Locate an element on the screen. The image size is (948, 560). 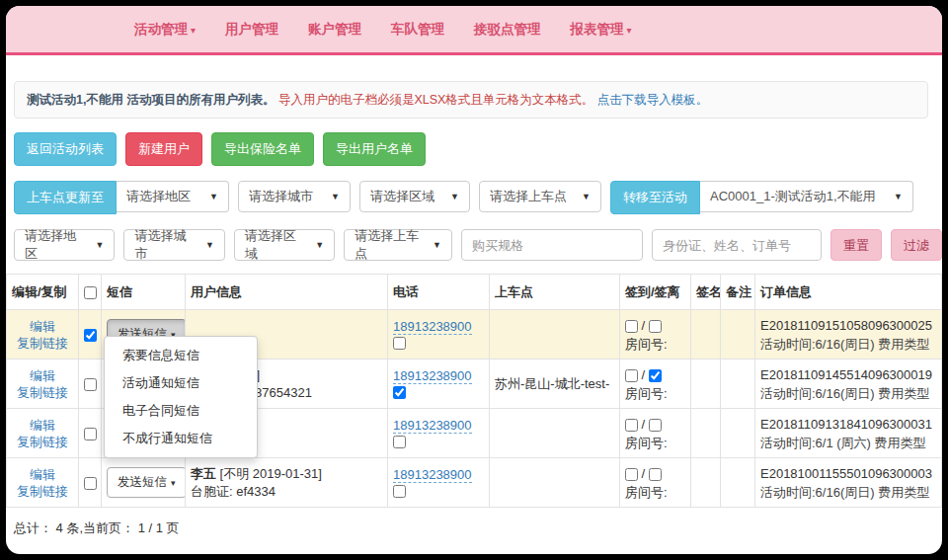
nav-activity-management: 活动管理▾ is located at coordinates (165, 30).